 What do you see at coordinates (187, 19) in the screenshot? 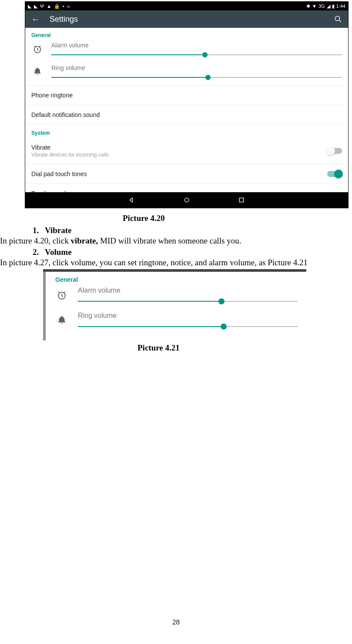
I see `page-title: Settings` at bounding box center [187, 19].